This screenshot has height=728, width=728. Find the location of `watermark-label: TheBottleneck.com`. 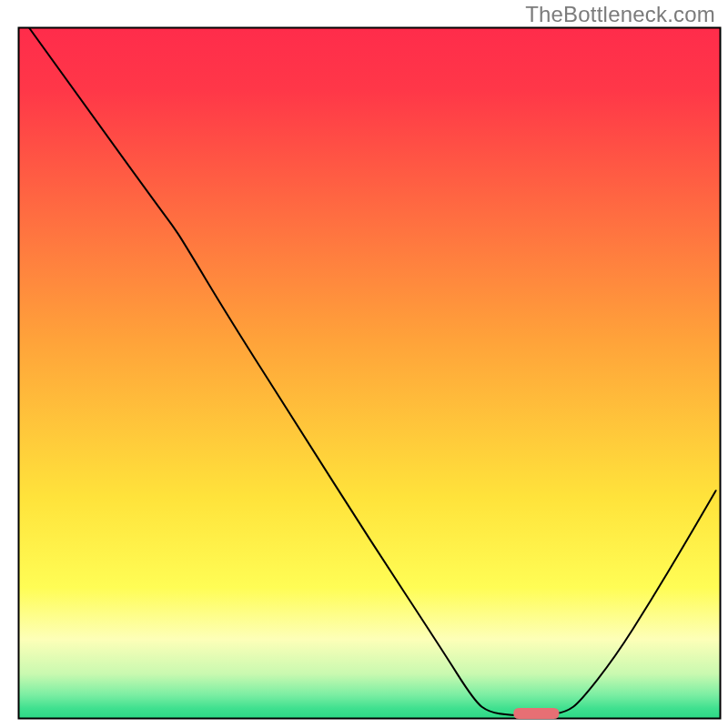

watermark-label: TheBottleneck.com is located at coordinates (621, 15).